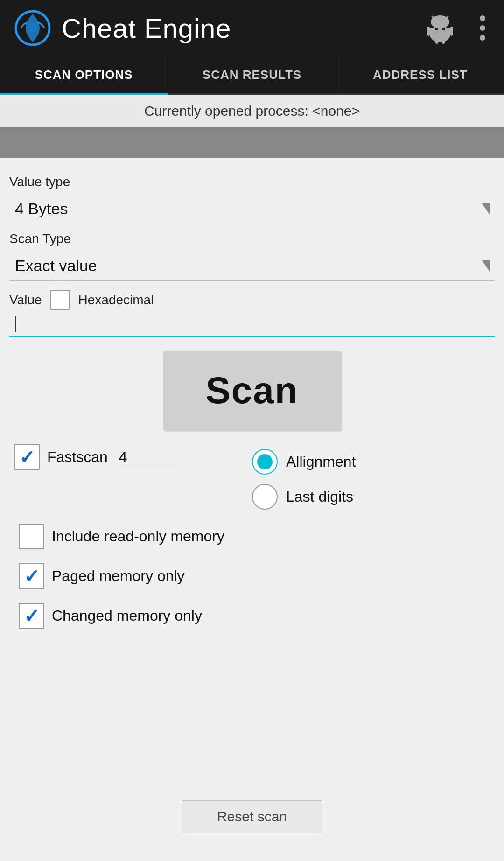 The image size is (504, 861). I want to click on app-header: Cheat Engine, so click(252, 28).